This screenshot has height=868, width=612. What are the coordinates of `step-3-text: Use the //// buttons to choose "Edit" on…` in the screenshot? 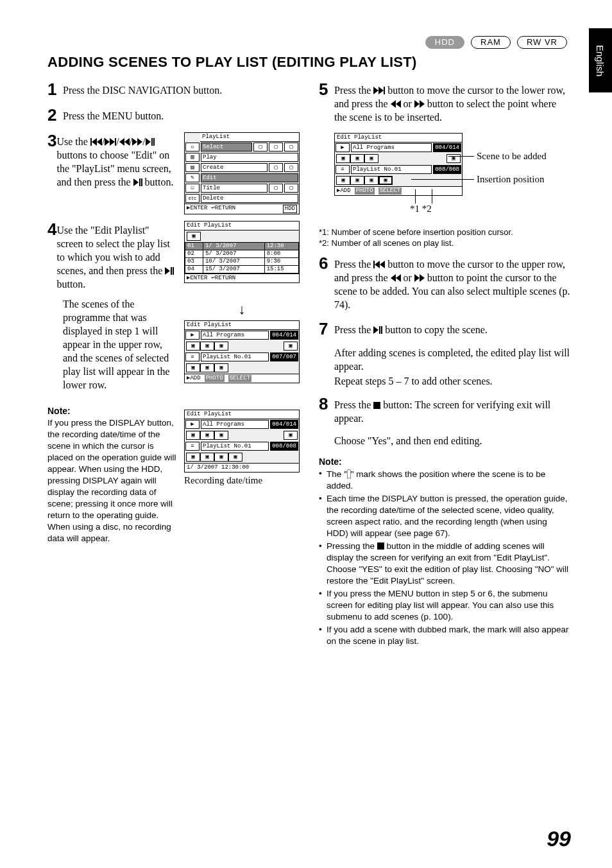 It's located at (117, 161).